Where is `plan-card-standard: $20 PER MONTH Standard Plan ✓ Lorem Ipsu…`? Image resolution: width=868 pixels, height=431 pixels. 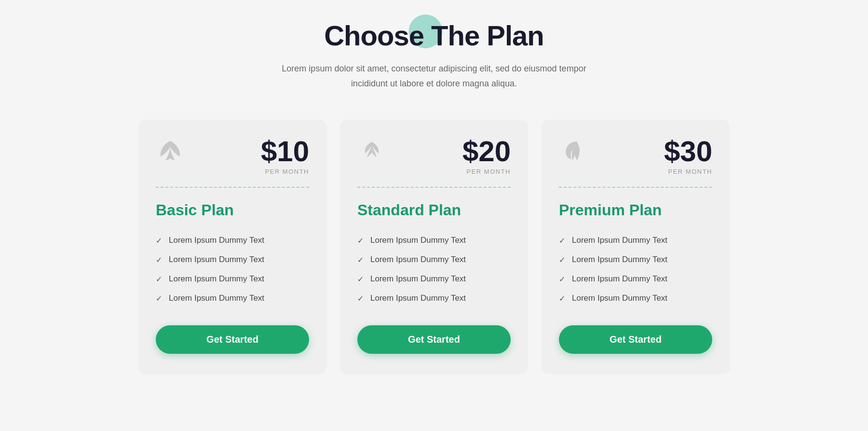 plan-card-standard: $20 PER MONTH Standard Plan ✓ Lorem Ipsu… is located at coordinates (434, 247).